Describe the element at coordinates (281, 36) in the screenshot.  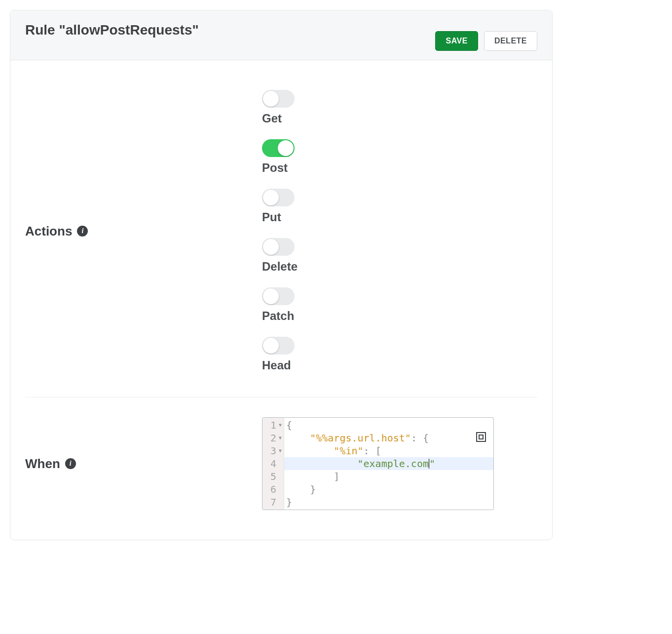
I see `panel-header: Rule "allowPostRequests" SAVE DELETE` at that location.